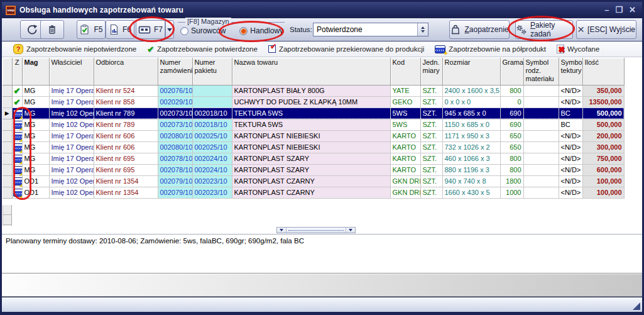  What do you see at coordinates (603, 136) in the screenshot?
I see `cell-ilosc: 200,000` at bounding box center [603, 136].